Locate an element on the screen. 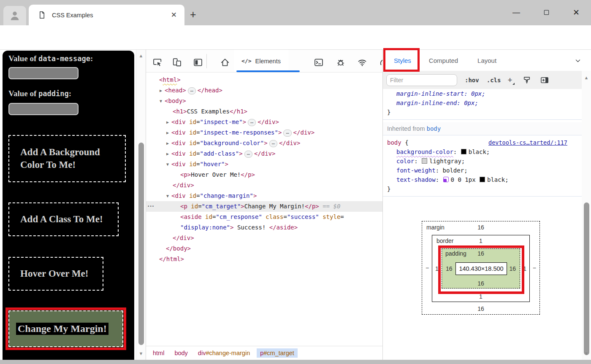  tab-computed: Computed is located at coordinates (443, 61).